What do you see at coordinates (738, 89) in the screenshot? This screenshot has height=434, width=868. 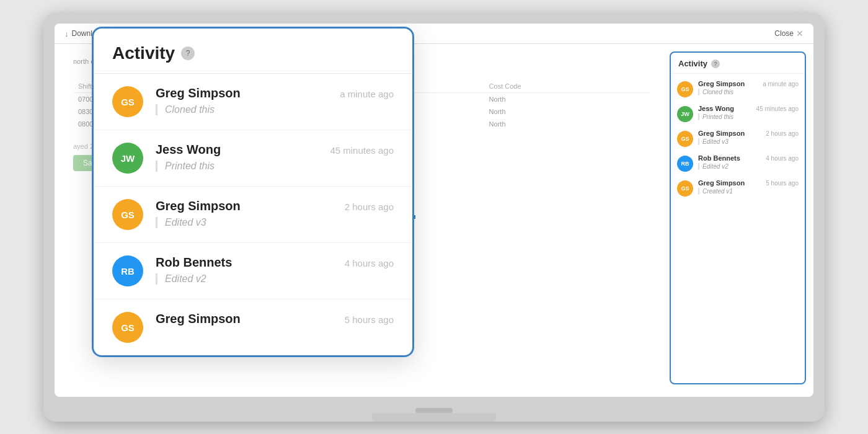 I see `right-panel-activity-item: GS Greg Simpson a minute ago Cloned this` at bounding box center [738, 89].